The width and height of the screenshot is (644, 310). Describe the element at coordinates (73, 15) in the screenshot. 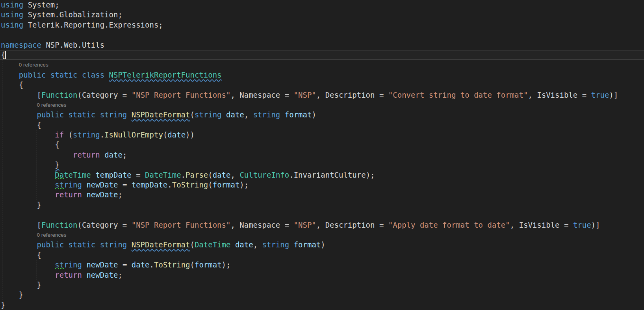

I see `code-token: System.Globalization;` at that location.